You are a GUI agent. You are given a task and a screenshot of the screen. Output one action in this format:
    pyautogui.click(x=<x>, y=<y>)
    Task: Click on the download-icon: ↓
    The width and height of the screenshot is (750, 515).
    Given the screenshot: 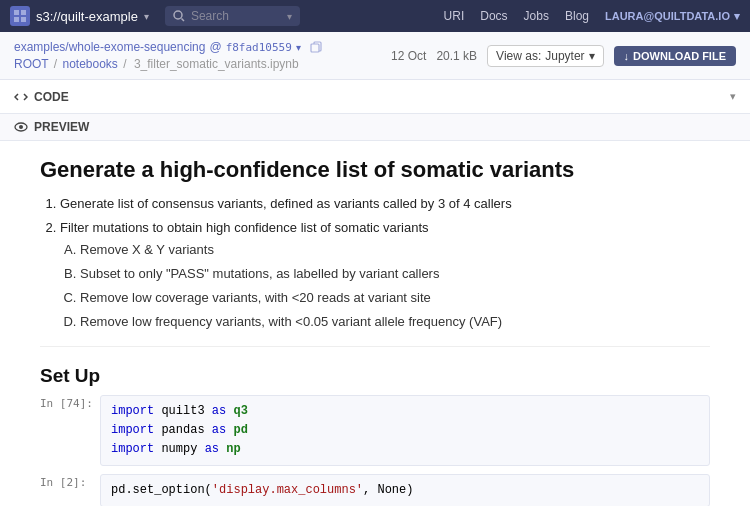 What is the action you would take?
    pyautogui.click(x=627, y=56)
    